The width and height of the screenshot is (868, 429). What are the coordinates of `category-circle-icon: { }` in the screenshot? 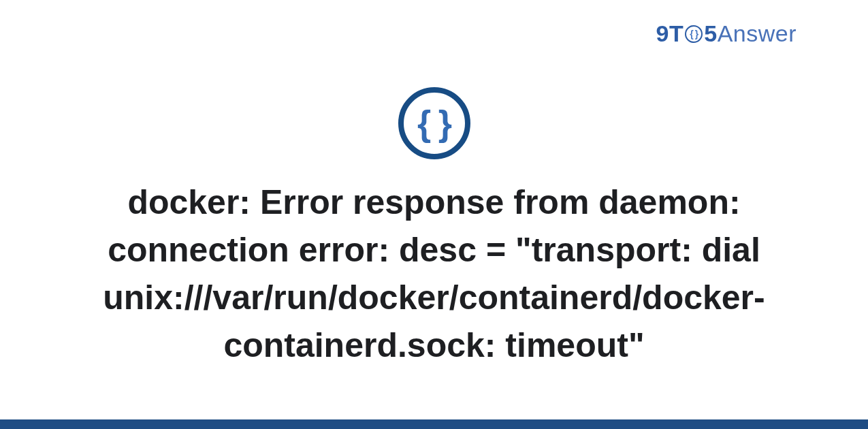 It's located at (434, 123).